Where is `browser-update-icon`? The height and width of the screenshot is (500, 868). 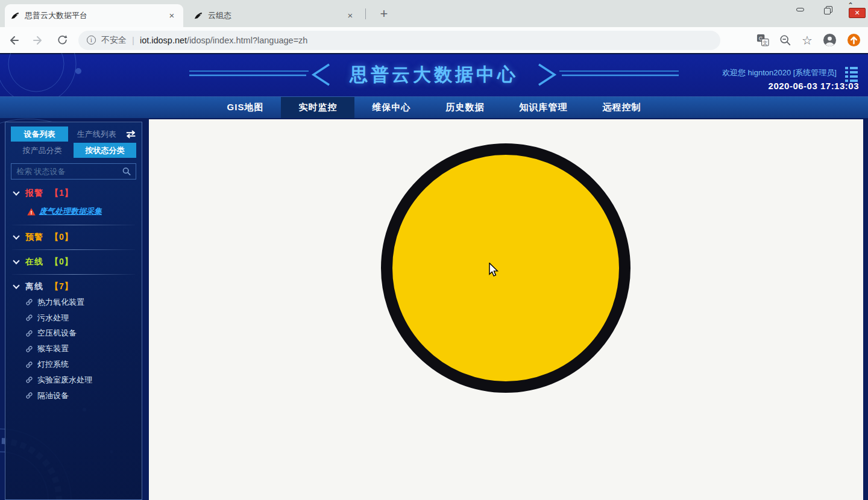
browser-update-icon is located at coordinates (854, 40).